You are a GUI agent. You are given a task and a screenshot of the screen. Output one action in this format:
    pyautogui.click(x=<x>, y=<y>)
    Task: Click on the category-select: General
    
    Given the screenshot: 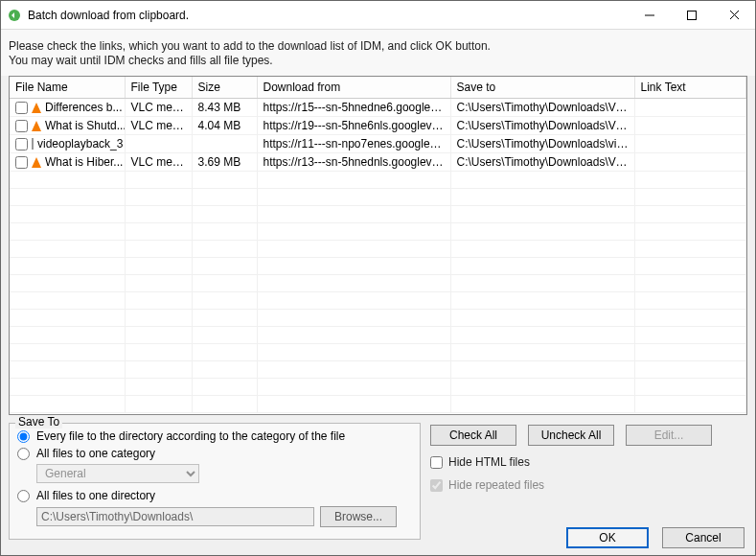 What is the action you would take?
    pyautogui.click(x=118, y=474)
    